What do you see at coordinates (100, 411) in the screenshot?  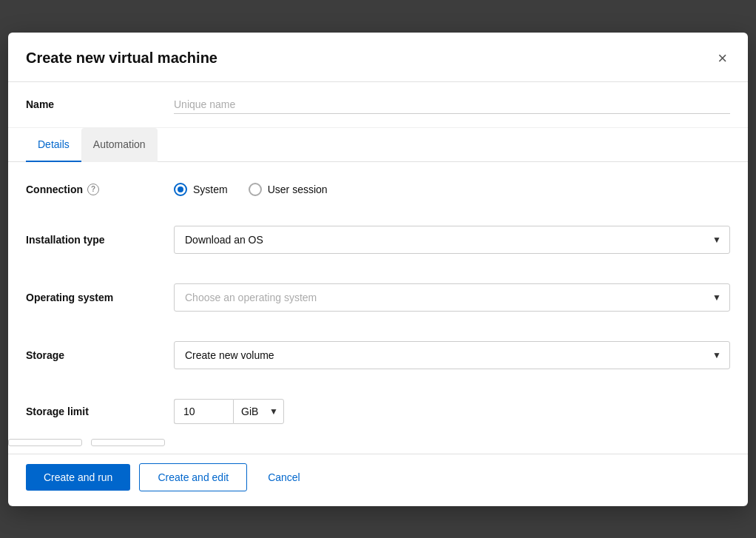 I see `storage-limit-label: Storage limit` at bounding box center [100, 411].